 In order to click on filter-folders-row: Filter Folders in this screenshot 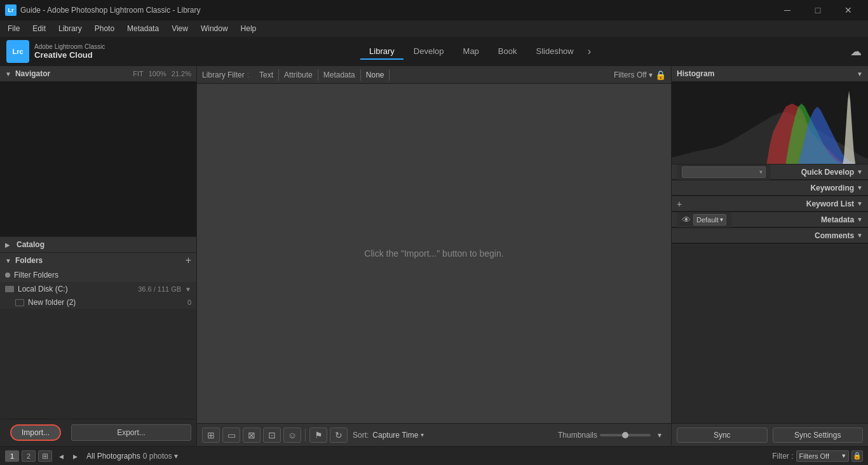, I will do `click(98, 275)`.